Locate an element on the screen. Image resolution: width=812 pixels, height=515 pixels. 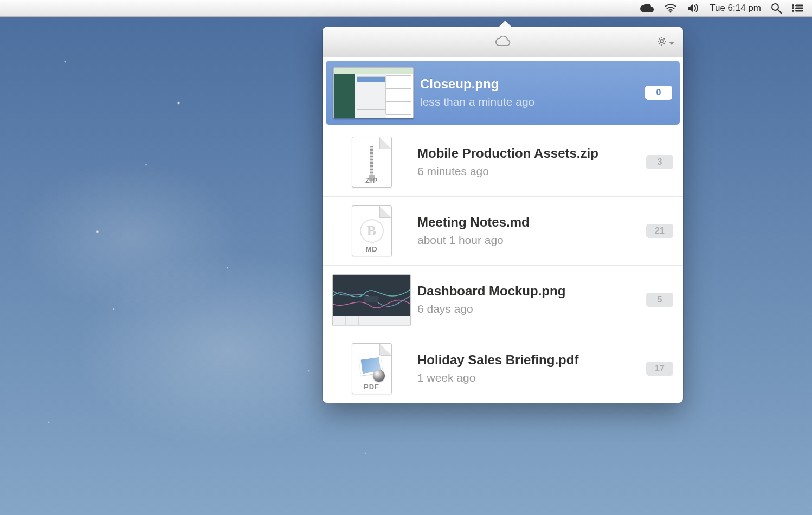
volume-icon is located at coordinates (693, 8).